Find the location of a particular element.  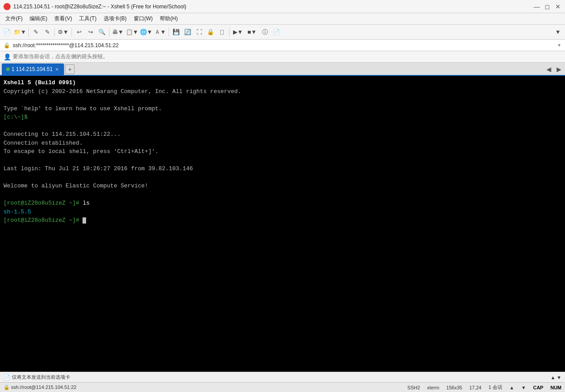

bottom-protocol: SSH2 is located at coordinates (414, 388).